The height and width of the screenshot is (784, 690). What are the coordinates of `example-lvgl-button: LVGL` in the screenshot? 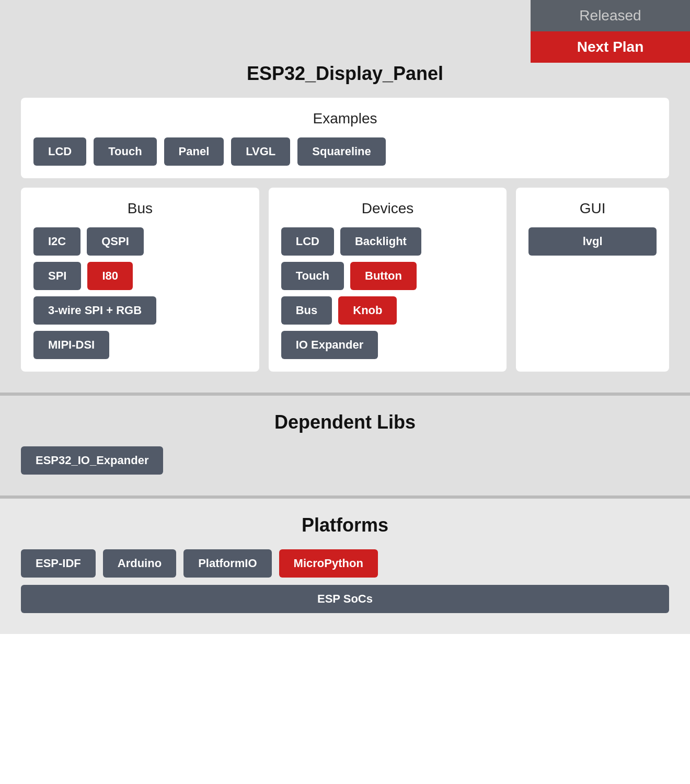 It's located at (260, 152).